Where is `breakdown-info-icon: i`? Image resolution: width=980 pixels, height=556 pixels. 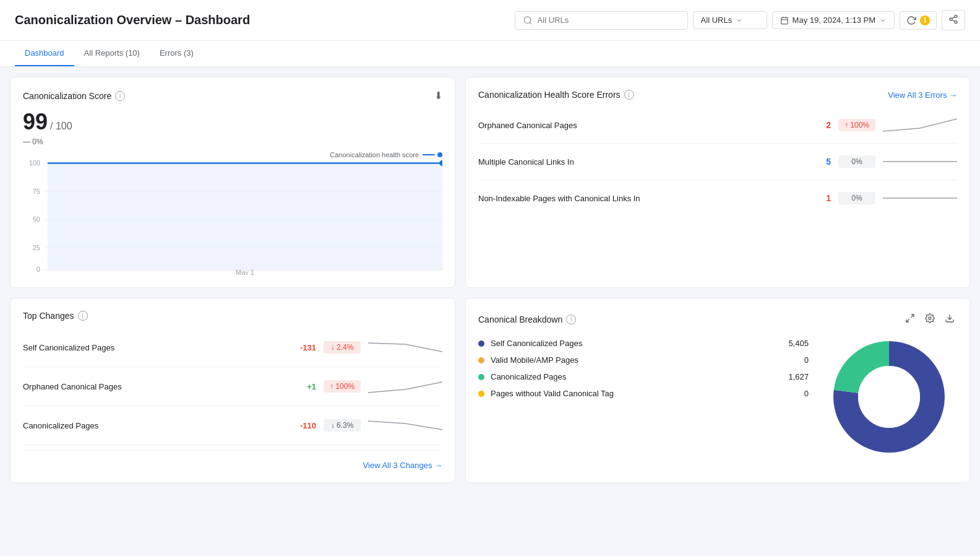 breakdown-info-icon: i is located at coordinates (571, 319).